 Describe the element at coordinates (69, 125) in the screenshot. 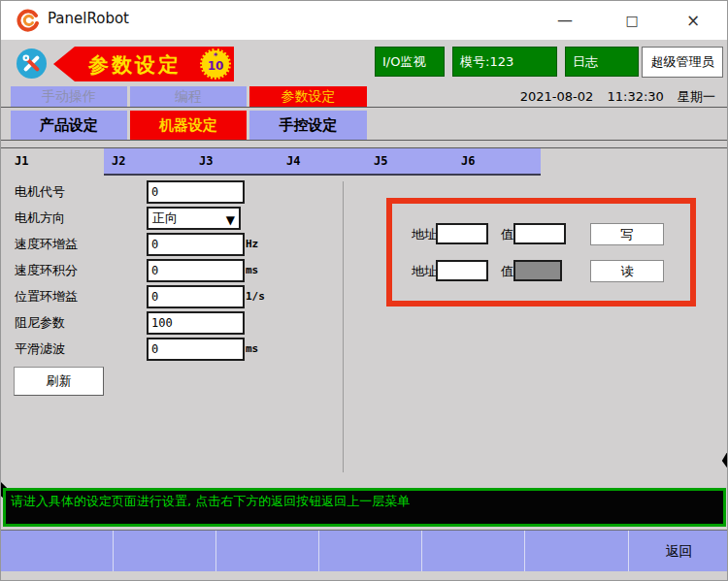

I see `tab-product-settings: 产品设定` at that location.